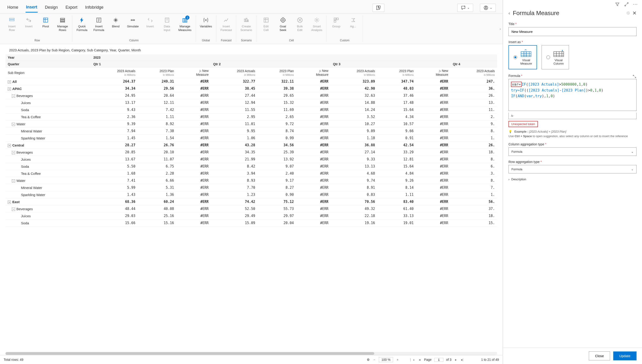  What do you see at coordinates (420, 360) in the screenshot?
I see `page-prev: ◂` at bounding box center [420, 360].